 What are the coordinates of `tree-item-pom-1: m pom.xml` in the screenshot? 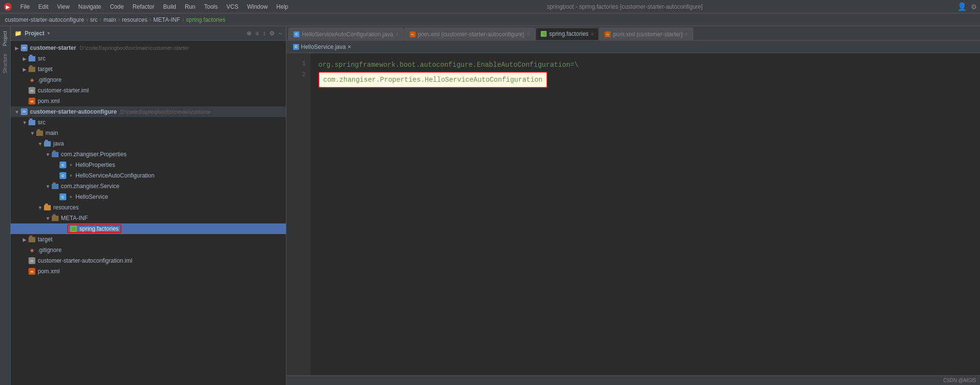 It's located at (148, 101).